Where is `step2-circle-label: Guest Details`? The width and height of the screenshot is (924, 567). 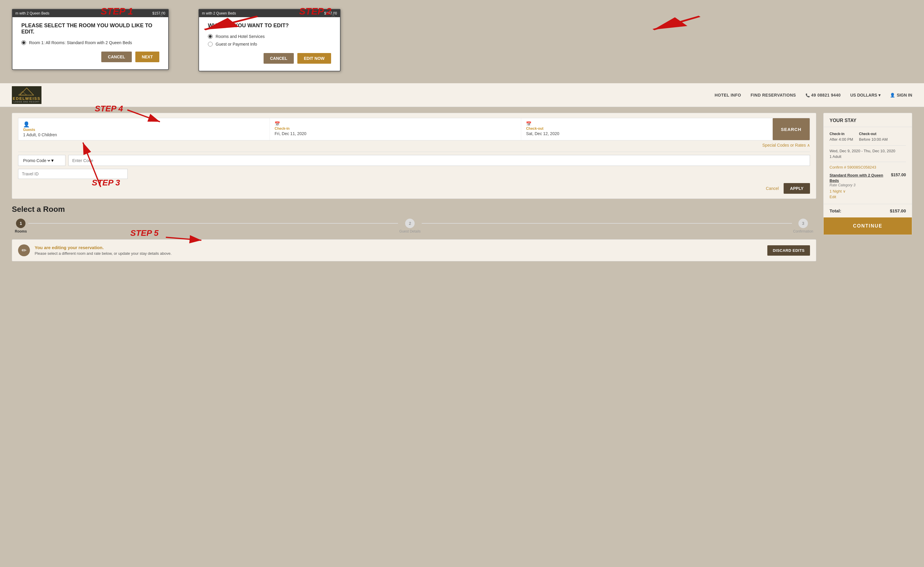
step2-circle-label: Guest Details is located at coordinates (410, 231).